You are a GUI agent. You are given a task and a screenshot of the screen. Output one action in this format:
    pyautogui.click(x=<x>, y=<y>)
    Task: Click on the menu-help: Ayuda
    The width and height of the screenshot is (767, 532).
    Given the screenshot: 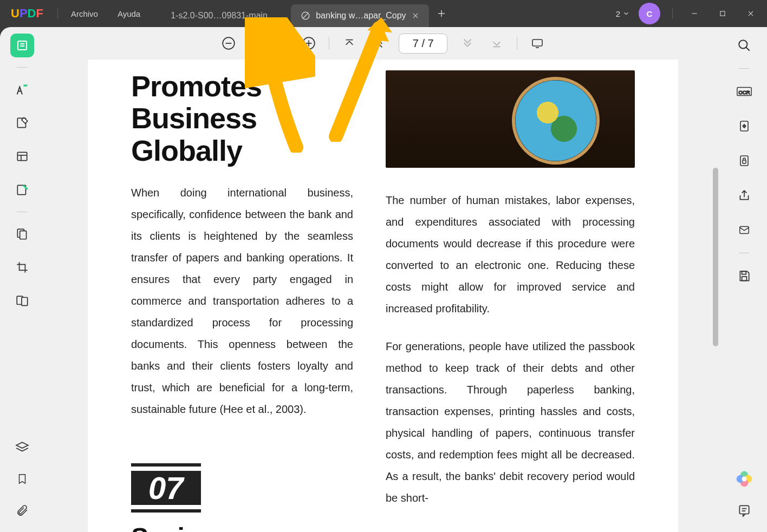 What is the action you would take?
    pyautogui.click(x=129, y=14)
    